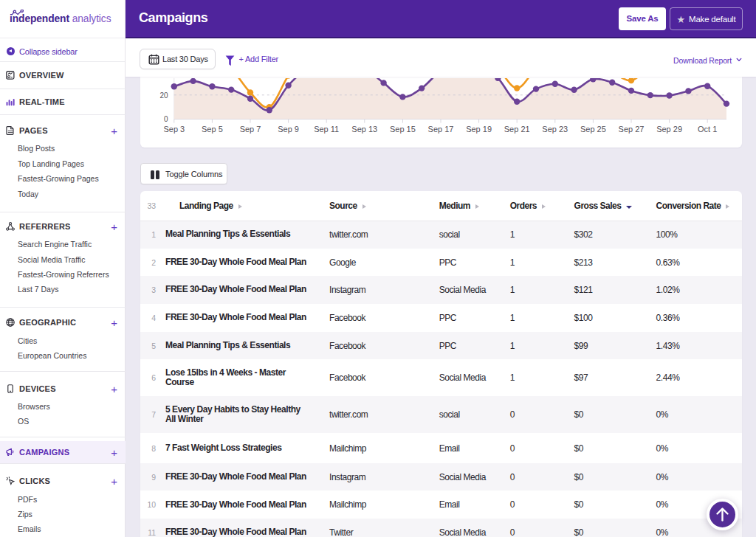 The image size is (756, 537). Describe the element at coordinates (365, 129) in the screenshot. I see `svg-text: Sep 13` at that location.